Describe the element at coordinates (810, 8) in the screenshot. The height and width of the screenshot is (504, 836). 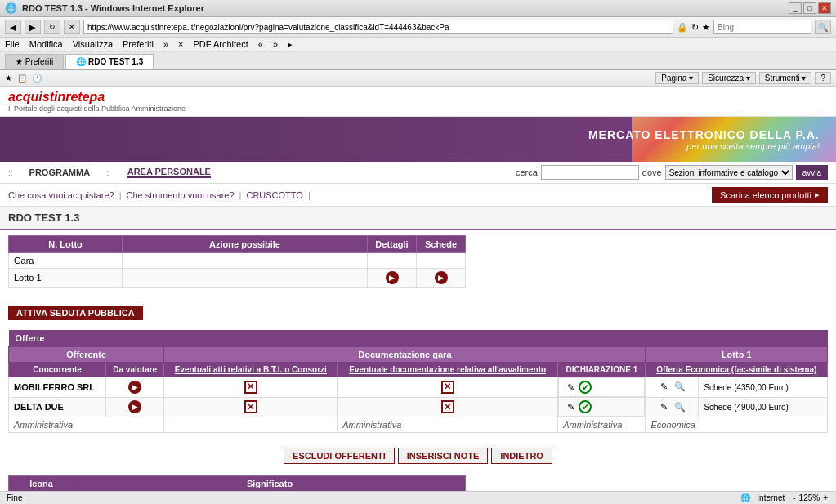
I see `maximize-btn: □` at that location.